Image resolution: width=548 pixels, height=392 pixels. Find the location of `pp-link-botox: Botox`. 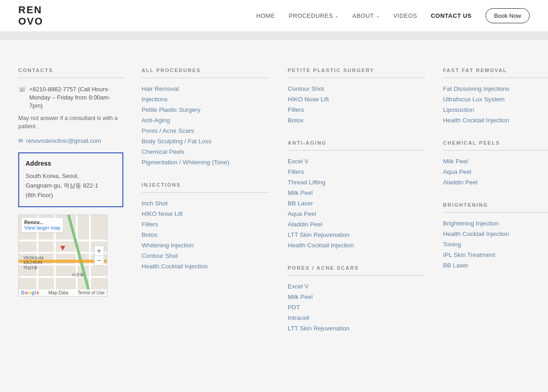

pp-link-botox: Botox is located at coordinates (356, 120).